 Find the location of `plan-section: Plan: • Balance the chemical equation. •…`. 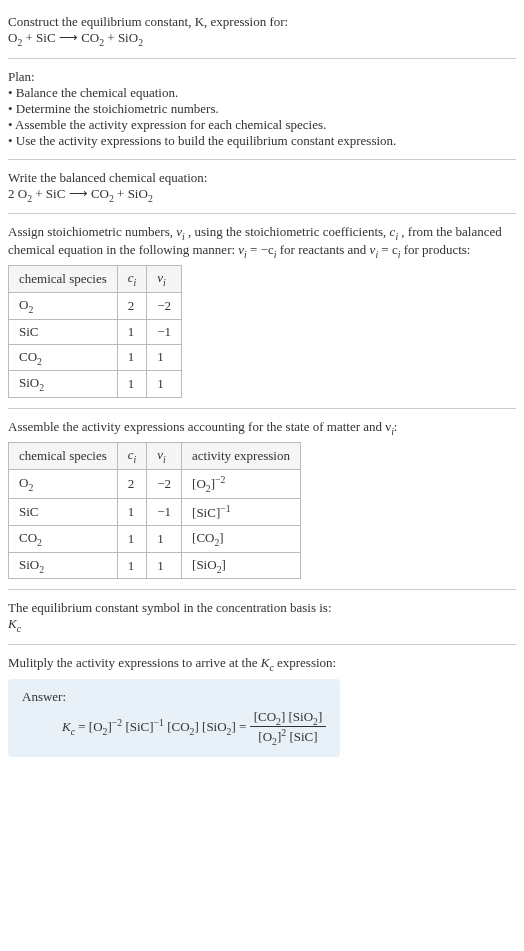

plan-section: Plan: • Balance the chemical equation. •… is located at coordinates (262, 109).